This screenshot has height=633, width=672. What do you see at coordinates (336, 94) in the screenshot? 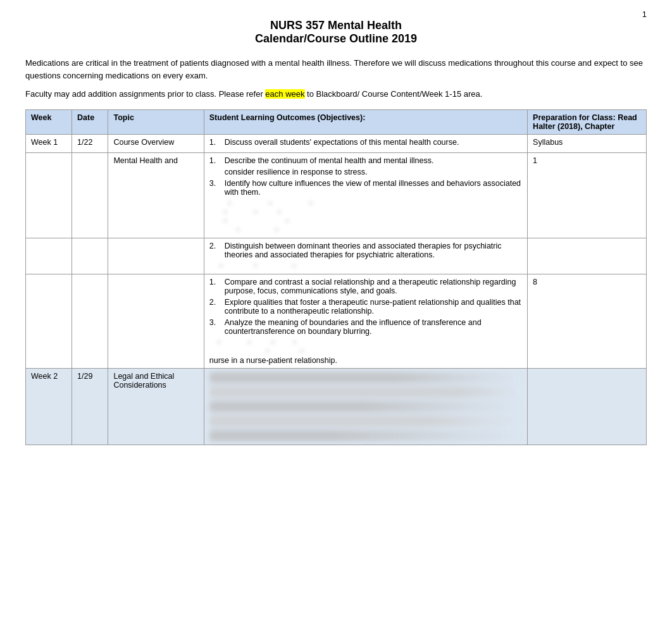
I see `refer-paragraph: Faculty may add addition assignments pri…` at bounding box center [336, 94].